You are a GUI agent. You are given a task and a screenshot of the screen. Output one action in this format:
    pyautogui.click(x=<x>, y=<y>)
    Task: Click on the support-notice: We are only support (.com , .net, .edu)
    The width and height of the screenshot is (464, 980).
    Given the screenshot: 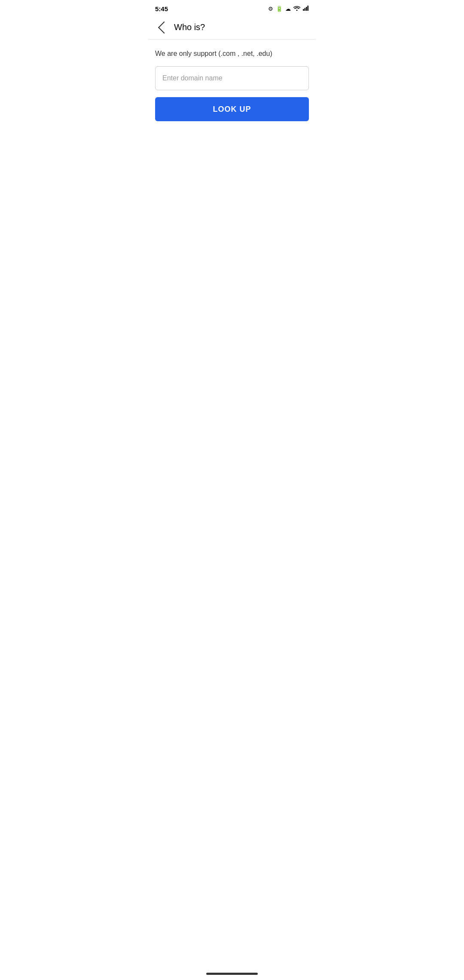 What is the action you would take?
    pyautogui.click(x=232, y=54)
    